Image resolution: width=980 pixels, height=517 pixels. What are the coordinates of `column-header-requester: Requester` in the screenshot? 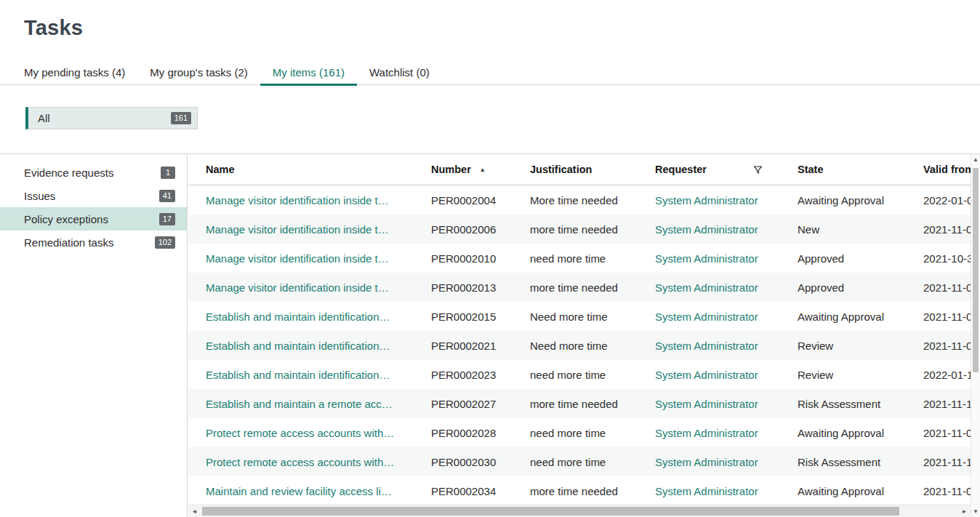 It's located at (726, 169).